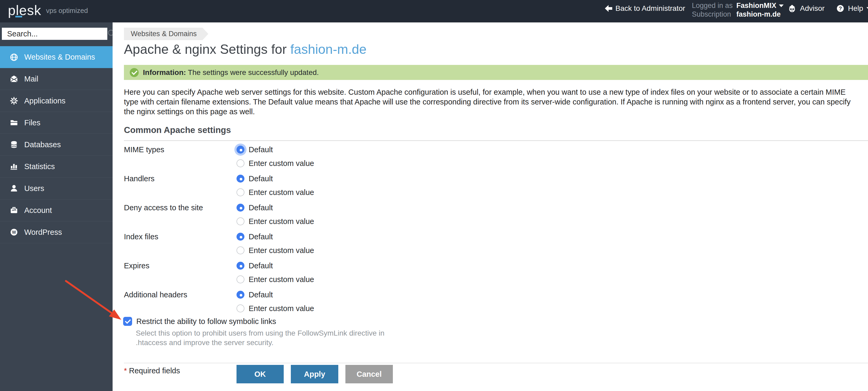 The height and width of the screenshot is (391, 868). What do you see at coordinates (490, 214) in the screenshot?
I see `setting-row-deny-access: Deny access to the site Default Enter cu…` at bounding box center [490, 214].